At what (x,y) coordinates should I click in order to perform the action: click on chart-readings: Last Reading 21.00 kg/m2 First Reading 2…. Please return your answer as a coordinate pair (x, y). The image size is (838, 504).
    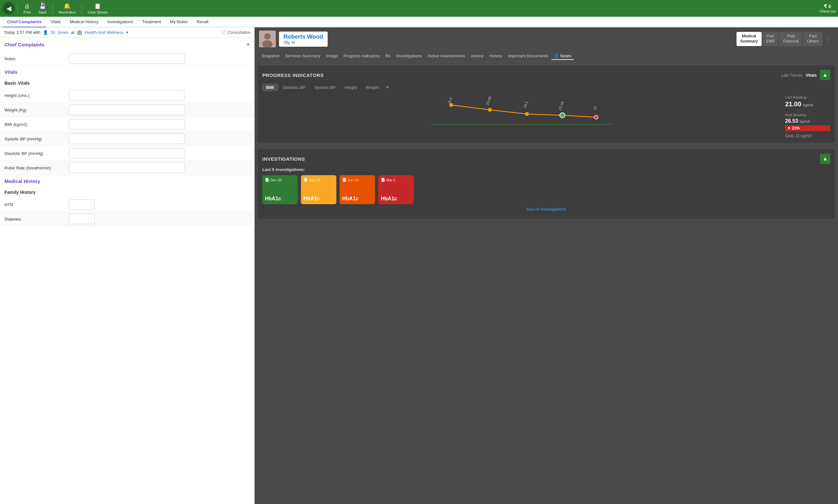
    Looking at the image, I should click on (808, 117).